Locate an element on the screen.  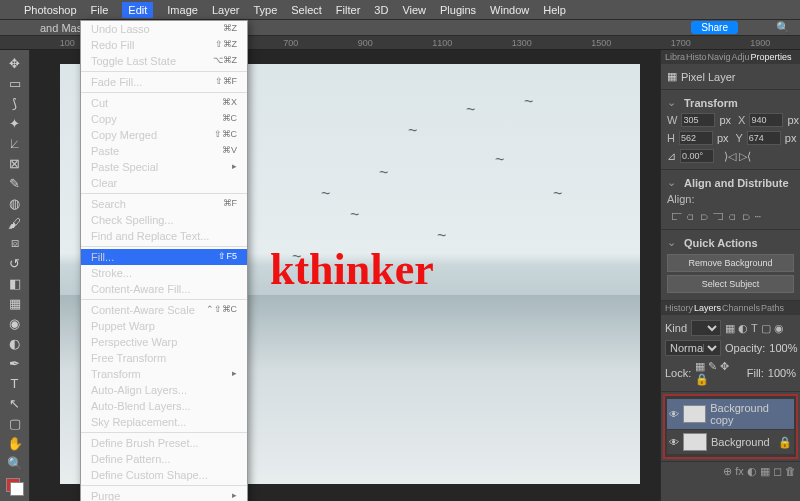
opacity-value: 100% is located at coordinates (783, 348).